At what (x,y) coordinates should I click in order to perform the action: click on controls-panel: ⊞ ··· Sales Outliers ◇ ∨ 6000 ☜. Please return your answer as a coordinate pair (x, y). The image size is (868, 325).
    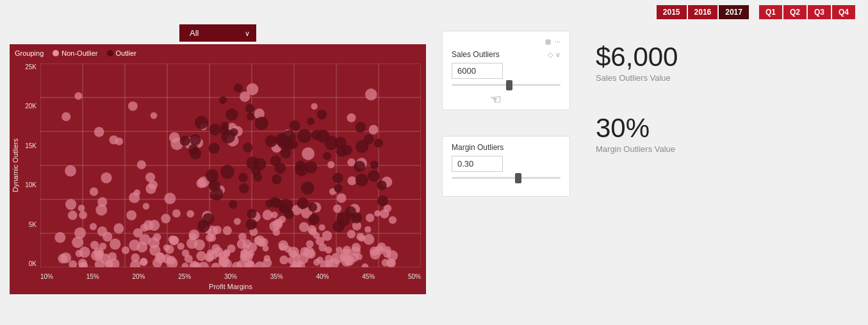
    Looking at the image, I should click on (506, 114).